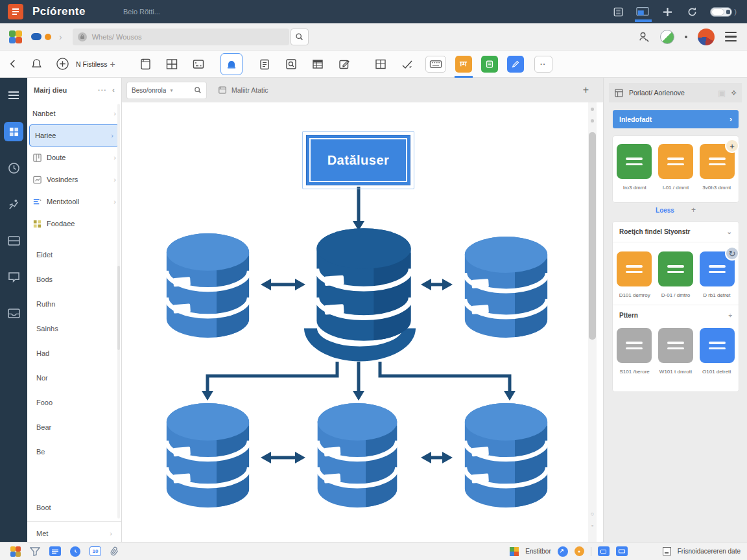  I want to click on layout-tool-icon, so click(490, 64).